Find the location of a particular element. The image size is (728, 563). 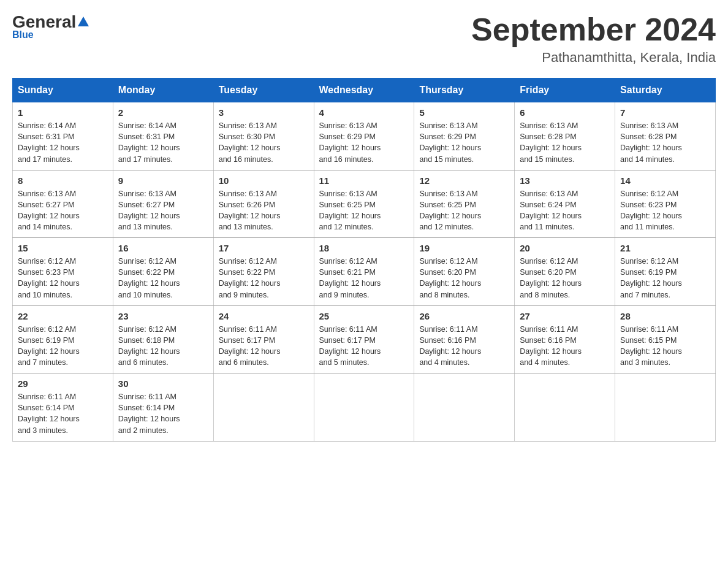

sunset-label: Sunset: 6:28 PM is located at coordinates (648, 137).